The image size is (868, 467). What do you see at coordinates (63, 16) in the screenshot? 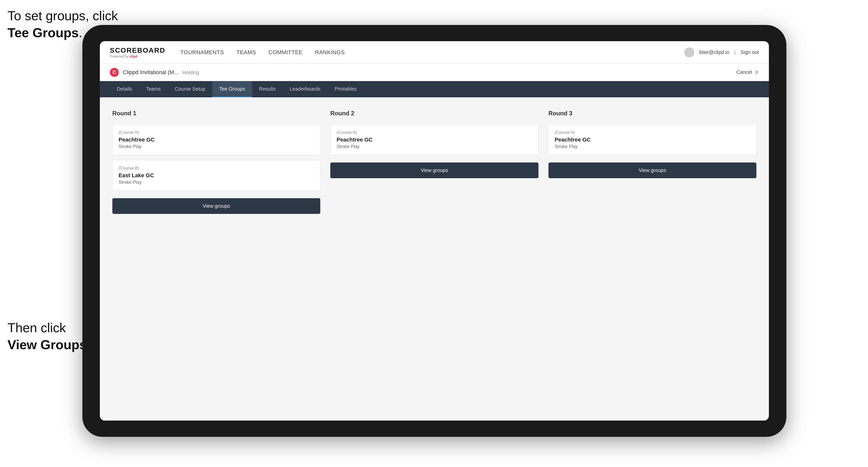
I see `instruction-top-line1: To set groups, click` at bounding box center [63, 16].